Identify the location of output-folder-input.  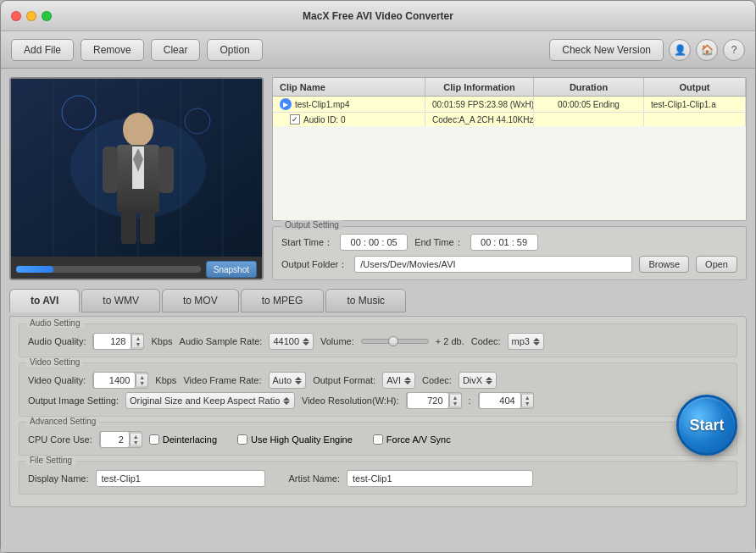
(493, 264).